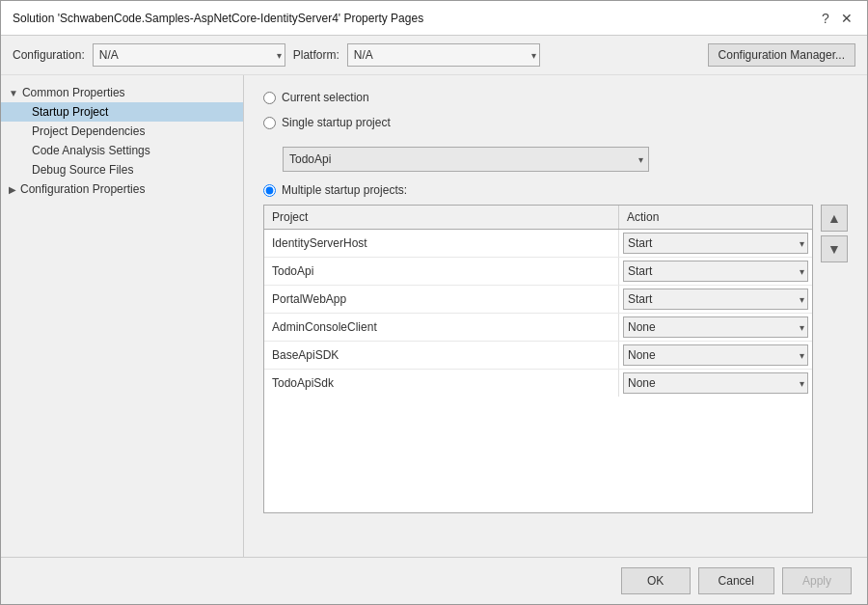 Image resolution: width=868 pixels, height=605 pixels. What do you see at coordinates (826, 18) in the screenshot?
I see `help-button: ?` at bounding box center [826, 18].